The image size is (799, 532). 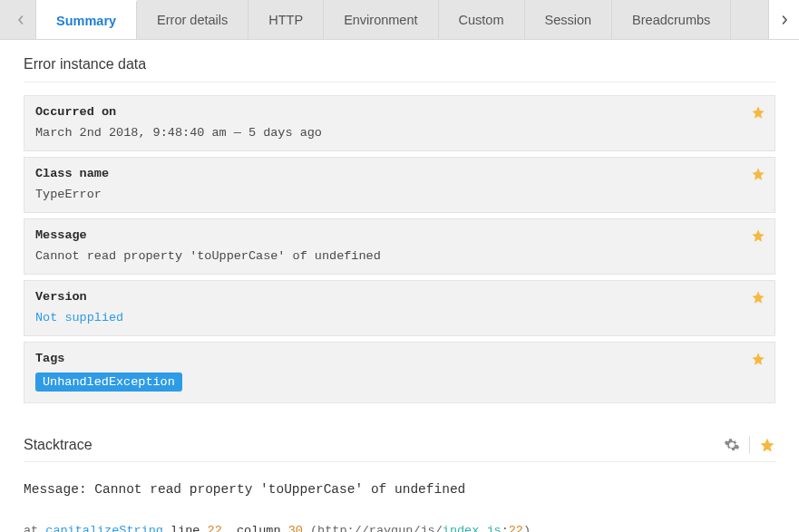 What do you see at coordinates (399, 247) in the screenshot?
I see `field-message: Message Cannot read property 'toUpperCas…` at bounding box center [399, 247].